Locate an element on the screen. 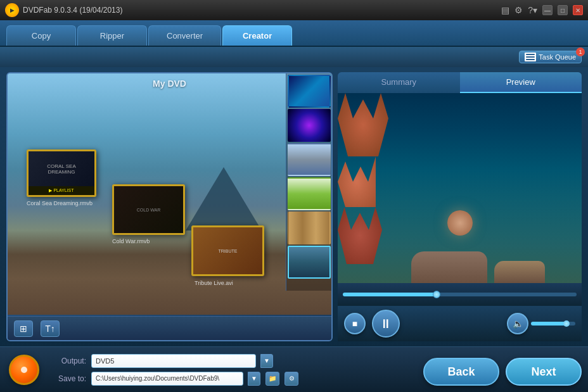 The width and height of the screenshot is (588, 392). thumb3-preview: TRIBUTE is located at coordinates (228, 251).